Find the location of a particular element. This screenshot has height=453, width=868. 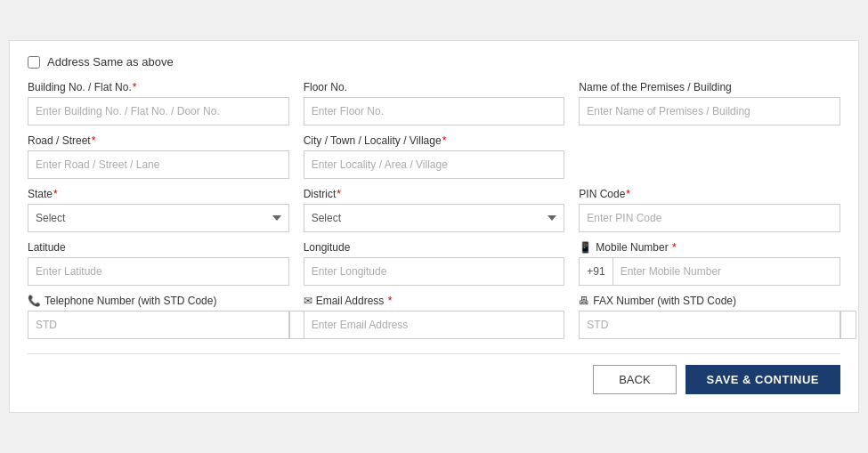

road-input is located at coordinates (158, 165).